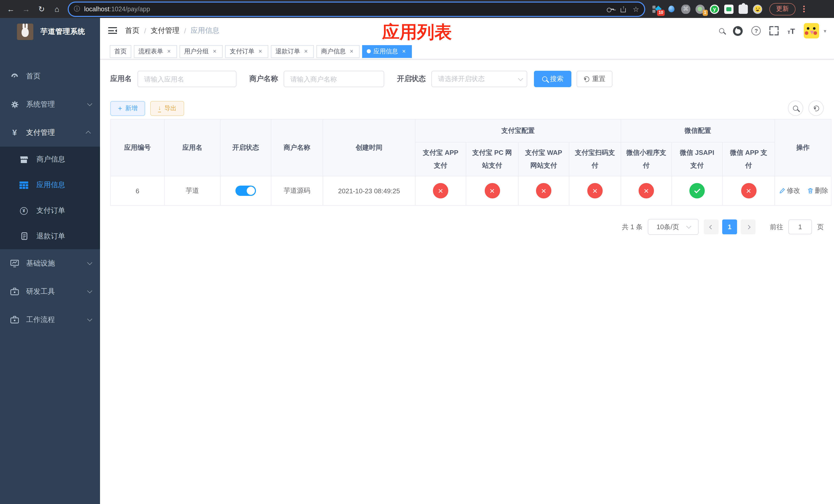 The image size is (834, 504). Describe the element at coordinates (479, 79) in the screenshot. I see `status-select: 请选择开启状态` at that location.